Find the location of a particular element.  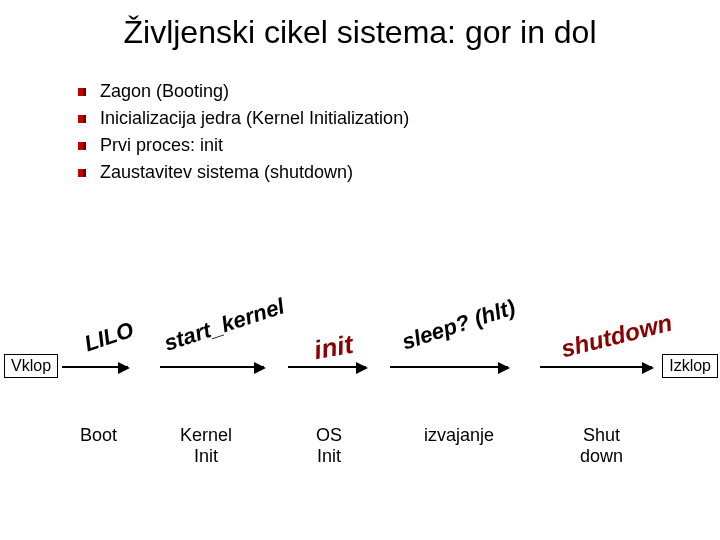

phase-running: izvajanje is located at coordinates (459, 436).